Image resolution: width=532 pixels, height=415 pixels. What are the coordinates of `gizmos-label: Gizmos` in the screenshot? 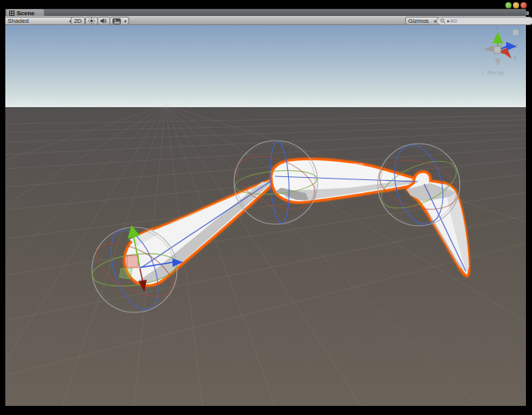 It's located at (418, 21).